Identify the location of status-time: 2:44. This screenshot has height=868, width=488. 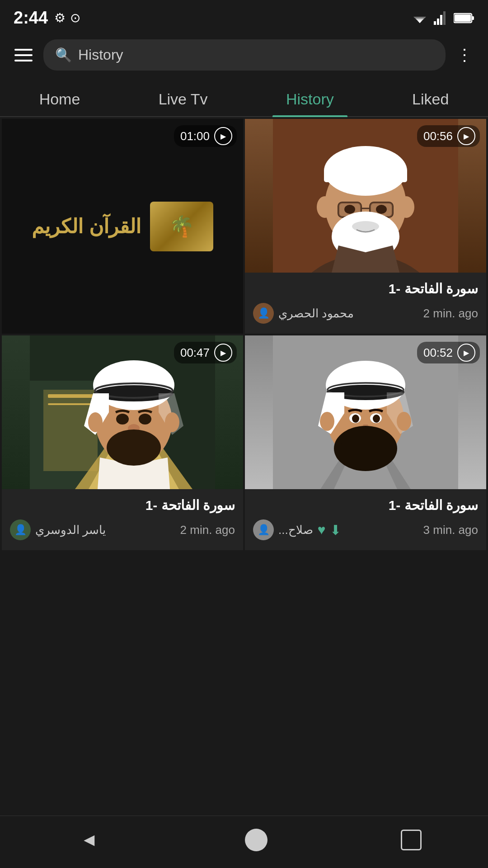
(31, 18).